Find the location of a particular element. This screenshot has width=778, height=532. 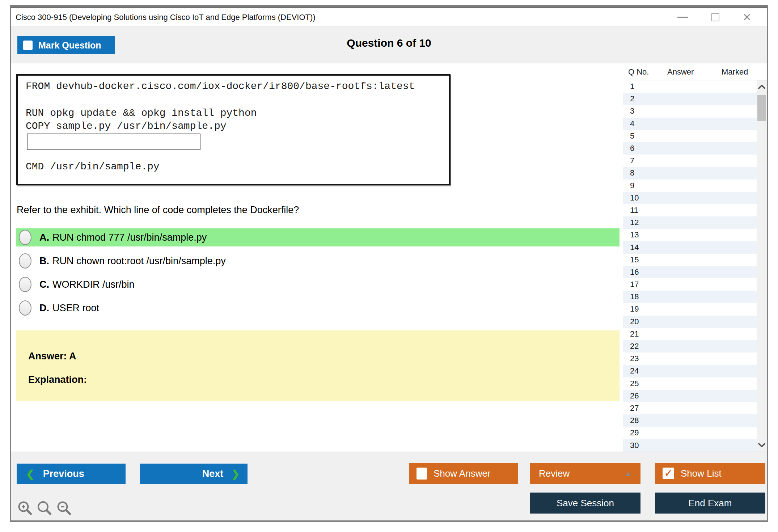

qlist-number: 30 is located at coordinates (634, 446).